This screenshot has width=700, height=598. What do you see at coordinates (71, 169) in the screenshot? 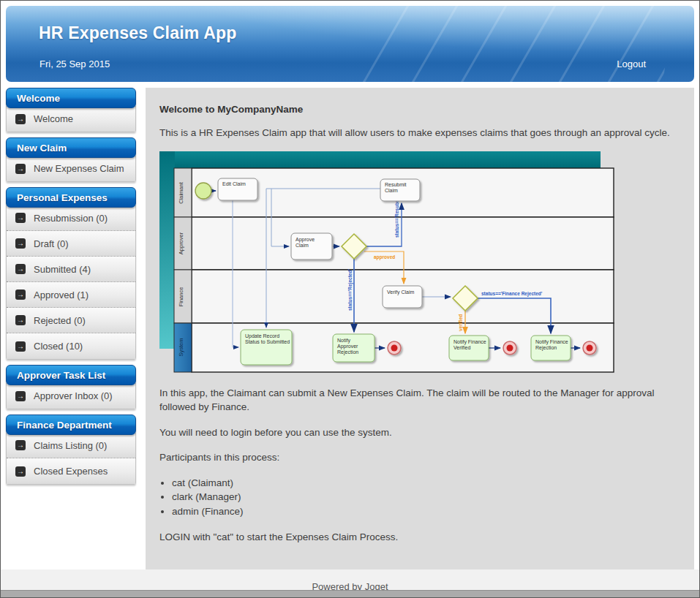
I see `sidebar-section-items: →New Expenses Claim` at bounding box center [71, 169].